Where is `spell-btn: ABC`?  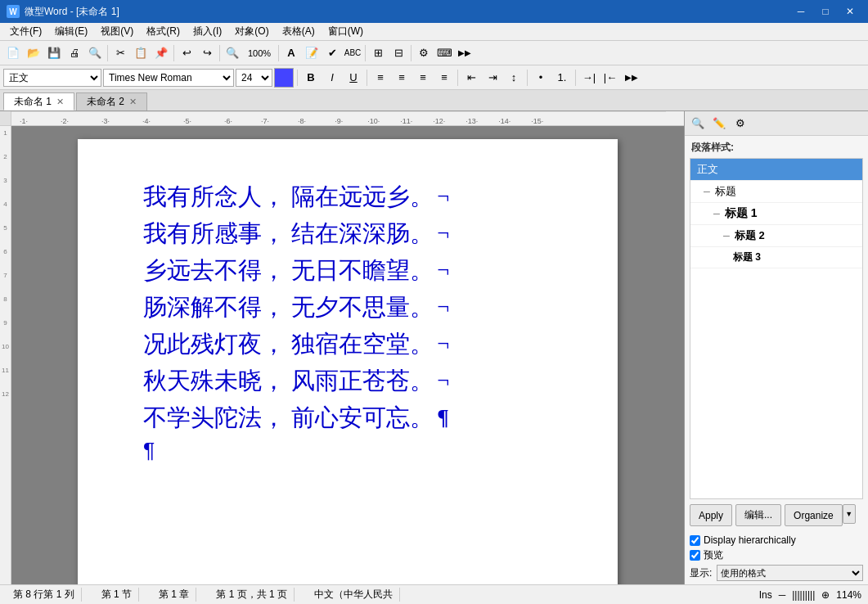 spell-btn: ABC is located at coordinates (353, 53).